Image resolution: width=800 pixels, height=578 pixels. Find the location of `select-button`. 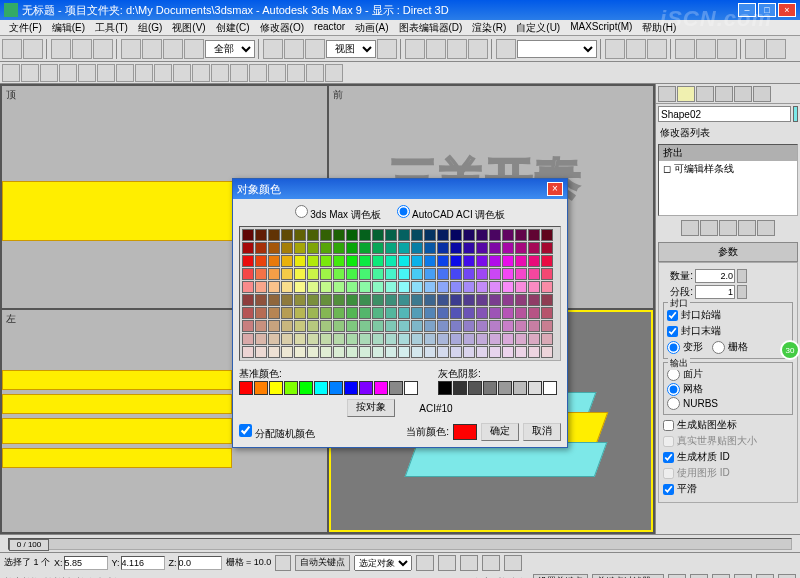

select-button is located at coordinates (131, 49).